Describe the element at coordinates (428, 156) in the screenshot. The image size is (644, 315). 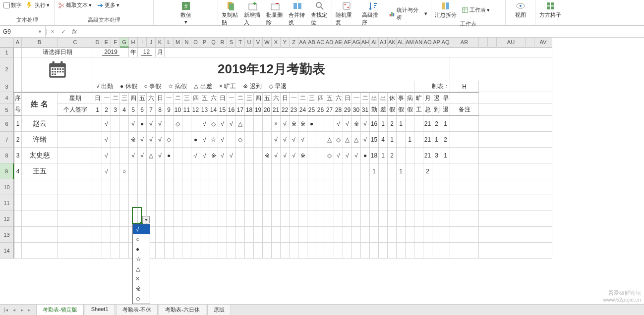
I see `sum-cell: 21` at that location.